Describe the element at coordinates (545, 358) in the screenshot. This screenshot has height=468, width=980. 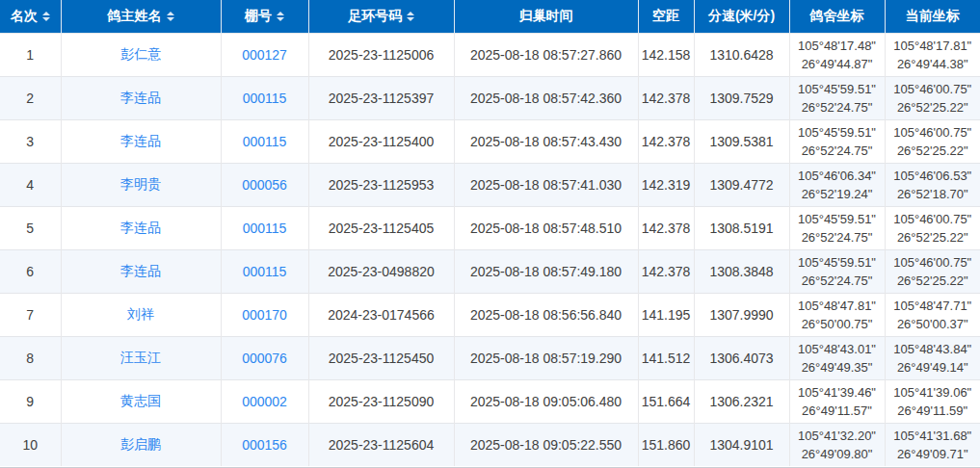
I see `homing-time-cell: 2025-08-18 08:57:19.290` at that location.